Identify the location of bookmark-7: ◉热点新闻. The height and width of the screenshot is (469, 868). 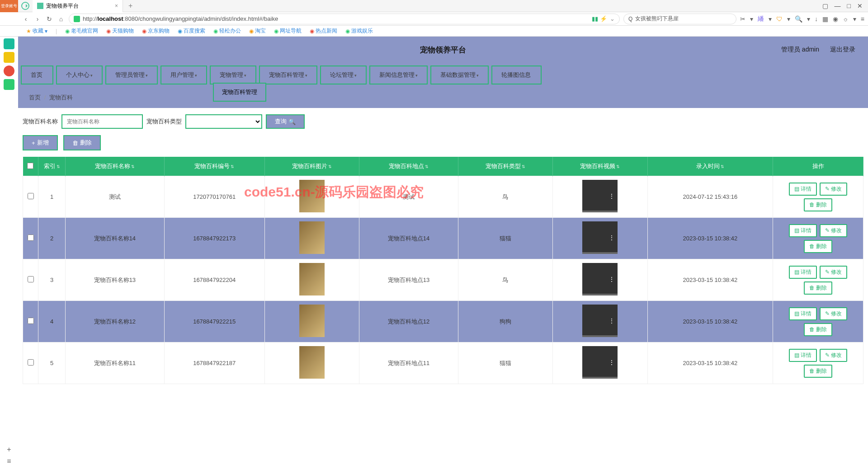
(324, 31).